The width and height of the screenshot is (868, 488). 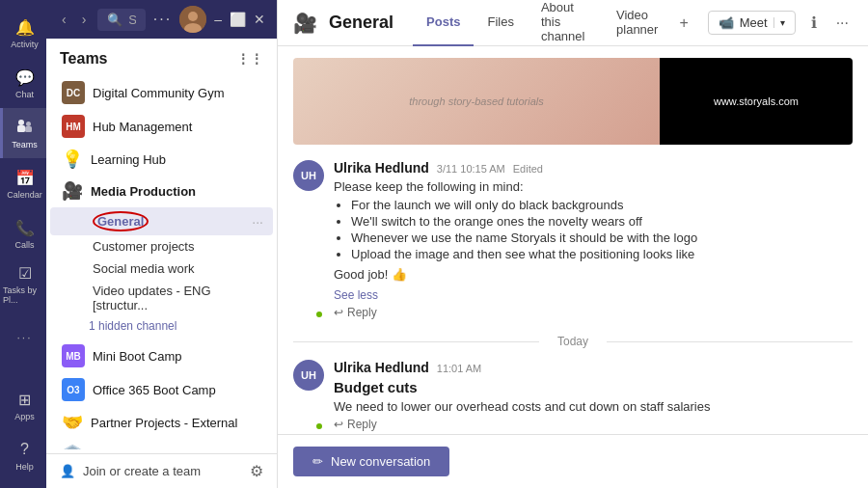 I want to click on sidebar-title: Teams, so click(x=84, y=59).